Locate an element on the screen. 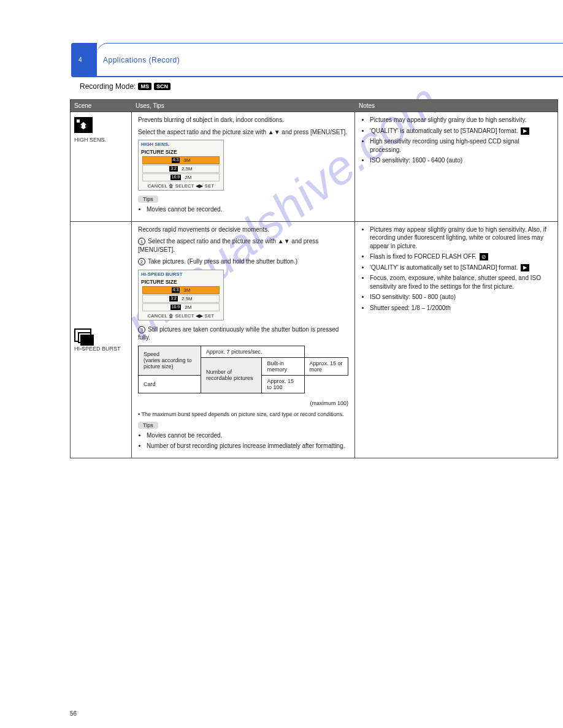 This screenshot has width=563, height=728. spec-speed-value: Approx. 7 pictures/sec. is located at coordinates (253, 352).